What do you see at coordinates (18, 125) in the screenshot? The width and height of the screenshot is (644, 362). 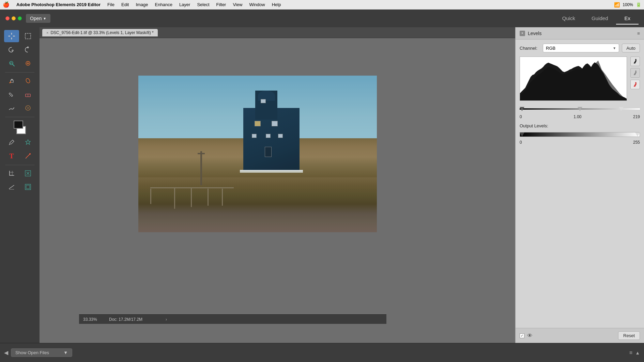 I see `foreground-color-swatch` at bounding box center [18, 125].